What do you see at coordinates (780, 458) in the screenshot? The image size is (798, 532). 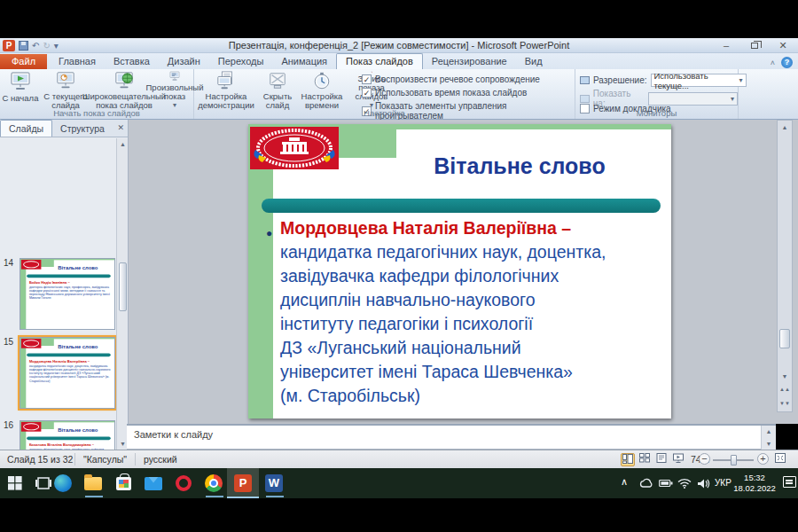 I see `fit-to-window-icon` at bounding box center [780, 458].